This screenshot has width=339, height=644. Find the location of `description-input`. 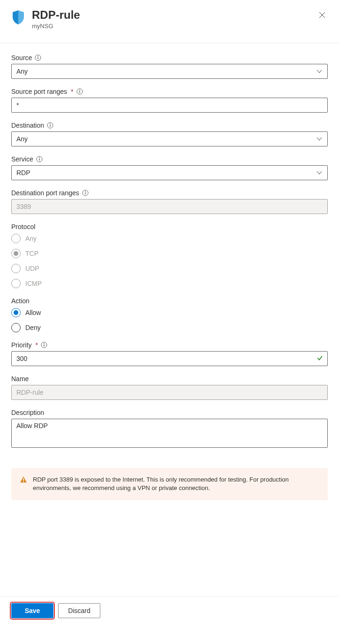

description-input is located at coordinates (170, 433).